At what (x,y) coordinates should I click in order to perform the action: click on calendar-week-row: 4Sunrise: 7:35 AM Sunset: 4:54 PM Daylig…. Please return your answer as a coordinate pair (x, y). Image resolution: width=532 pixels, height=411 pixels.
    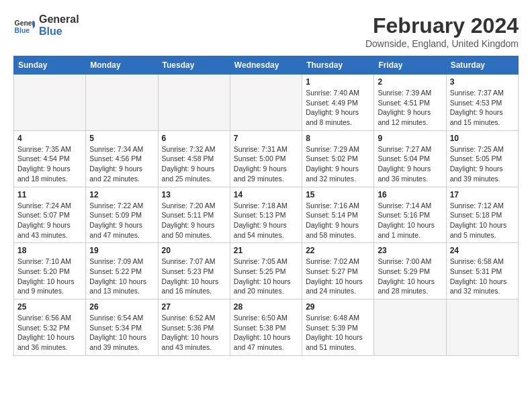
    Looking at the image, I should click on (266, 158).